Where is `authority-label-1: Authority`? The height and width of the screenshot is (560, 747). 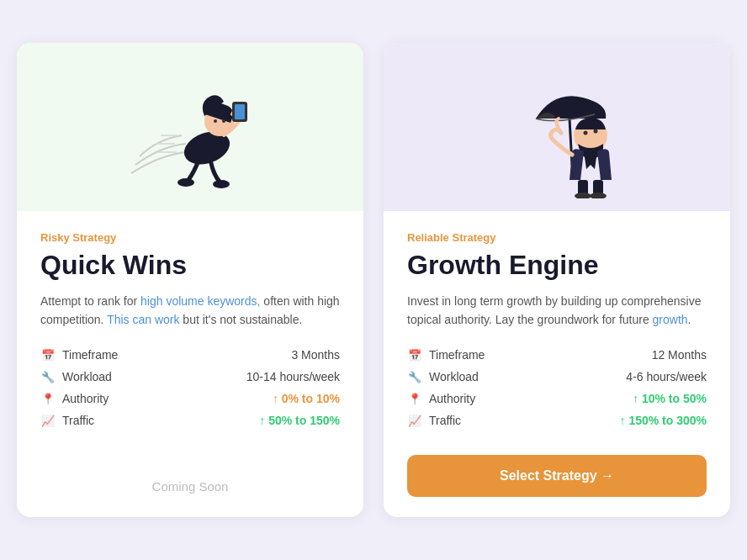
authority-label-1: Authority is located at coordinates (86, 399).